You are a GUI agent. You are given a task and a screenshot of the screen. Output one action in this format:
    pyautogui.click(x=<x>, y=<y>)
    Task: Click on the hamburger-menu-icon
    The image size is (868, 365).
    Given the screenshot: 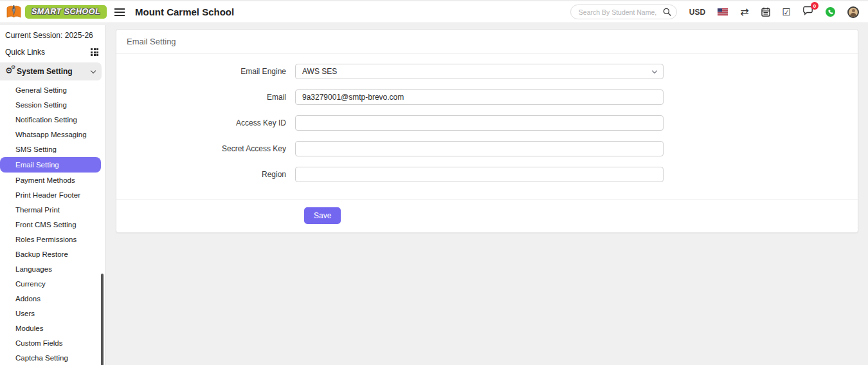 What is the action you would take?
    pyautogui.click(x=120, y=12)
    